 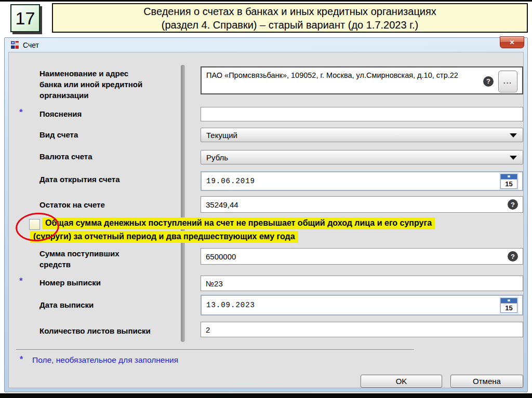 What do you see at coordinates (266, 1) in the screenshot?
I see `frame-top-border` at bounding box center [266, 1].